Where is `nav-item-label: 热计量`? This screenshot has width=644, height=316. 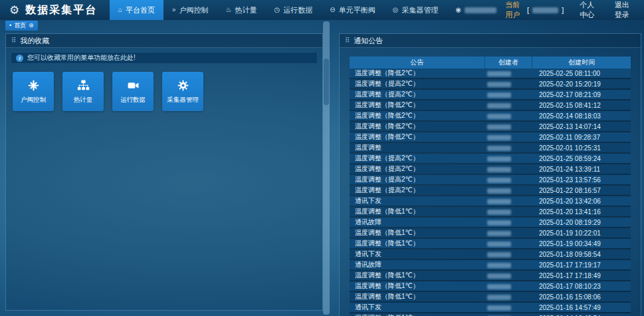
nav-item-label: 热计量 is located at coordinates (246, 11).